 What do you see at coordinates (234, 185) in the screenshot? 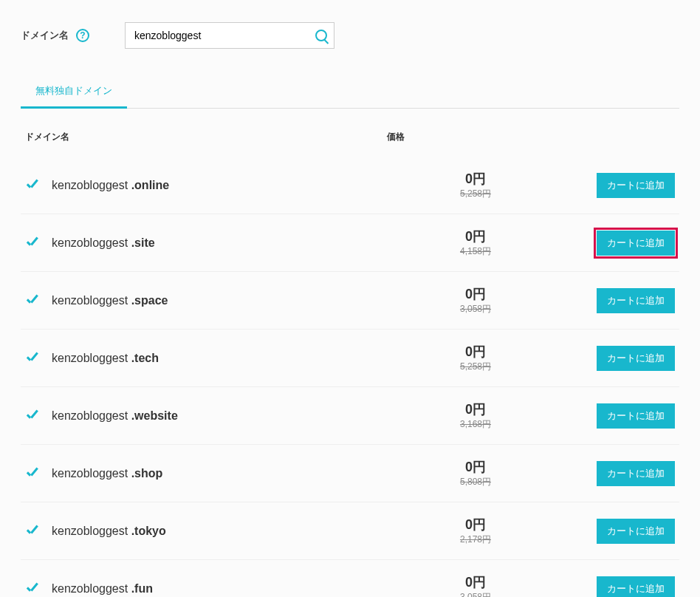
I see `domain-name: kenzobloggest .online` at bounding box center [234, 185].